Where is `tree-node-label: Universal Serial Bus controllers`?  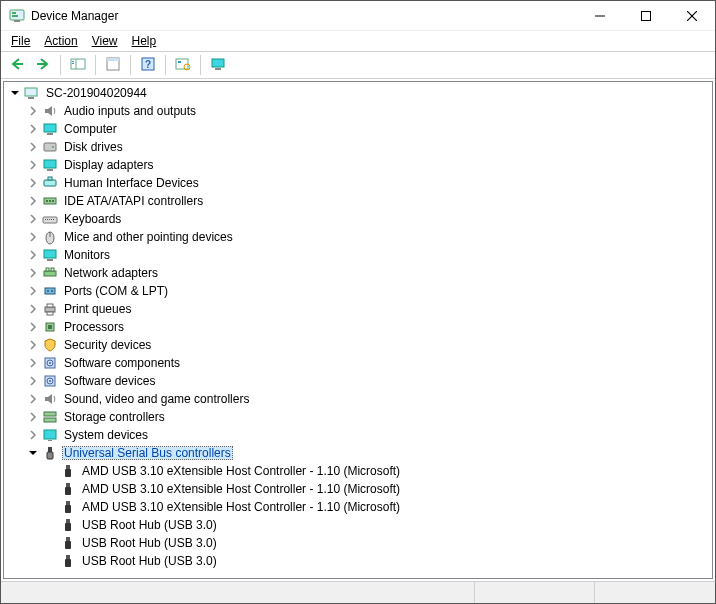
tree-node-label: Universal Serial Bus controllers is located at coordinates (148, 453).